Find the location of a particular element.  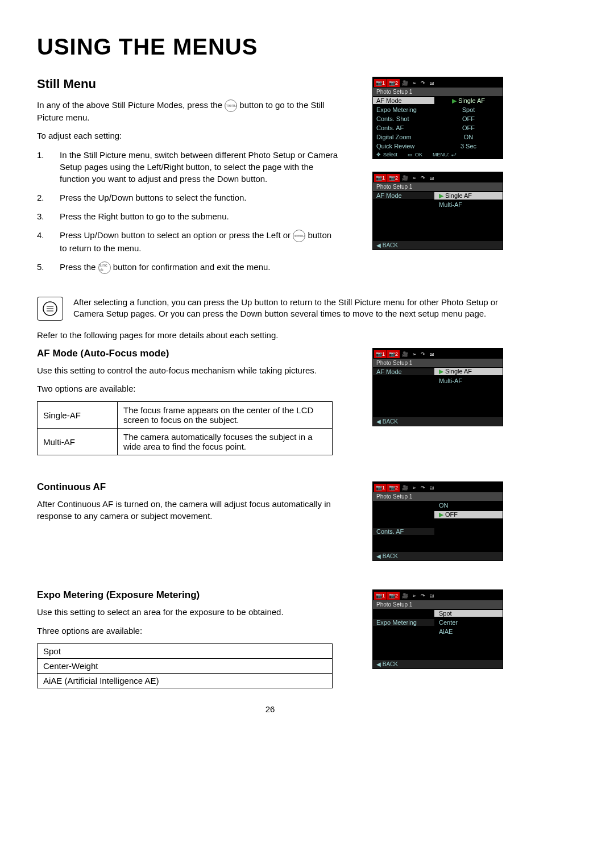

note-icon is located at coordinates (50, 309).